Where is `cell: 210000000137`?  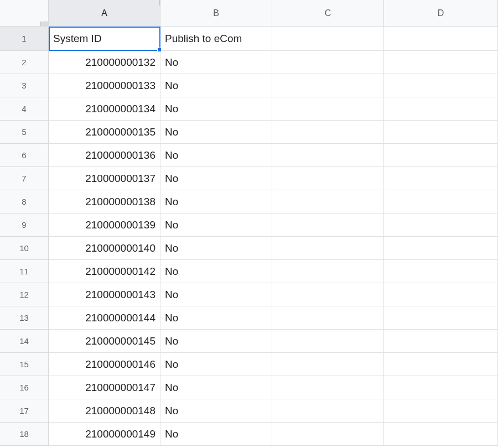
cell: 210000000137 is located at coordinates (105, 179).